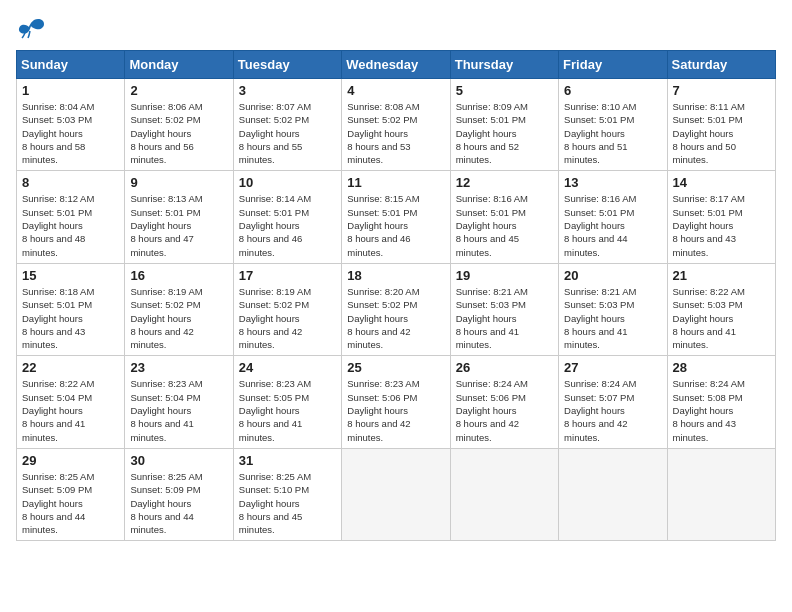 This screenshot has height=612, width=792. I want to click on day-number: 15, so click(70, 276).